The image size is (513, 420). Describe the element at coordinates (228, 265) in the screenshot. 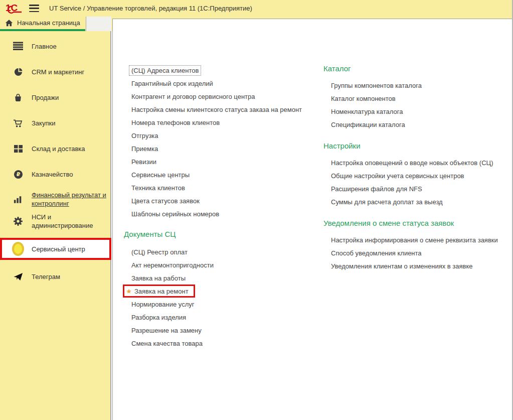

I see `link-item: Акт неремонтопригодности` at that location.